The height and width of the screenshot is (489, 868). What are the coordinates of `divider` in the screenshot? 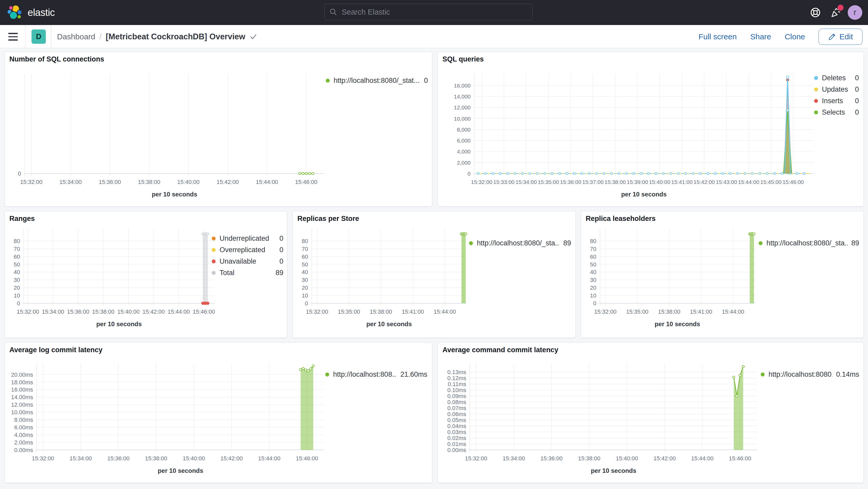 It's located at (25, 36).